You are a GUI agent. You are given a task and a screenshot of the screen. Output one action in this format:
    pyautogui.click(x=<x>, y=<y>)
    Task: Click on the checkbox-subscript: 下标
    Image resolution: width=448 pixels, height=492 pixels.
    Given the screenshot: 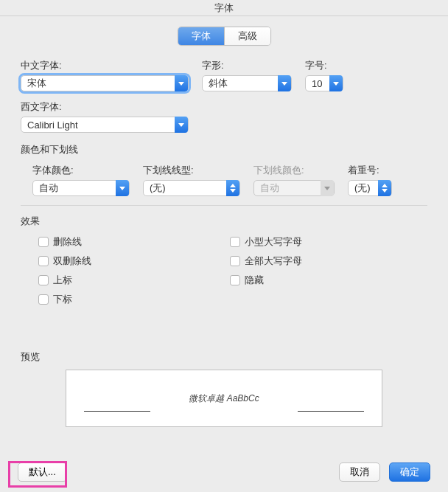 What is the action you would take?
    pyautogui.click(x=112, y=299)
    